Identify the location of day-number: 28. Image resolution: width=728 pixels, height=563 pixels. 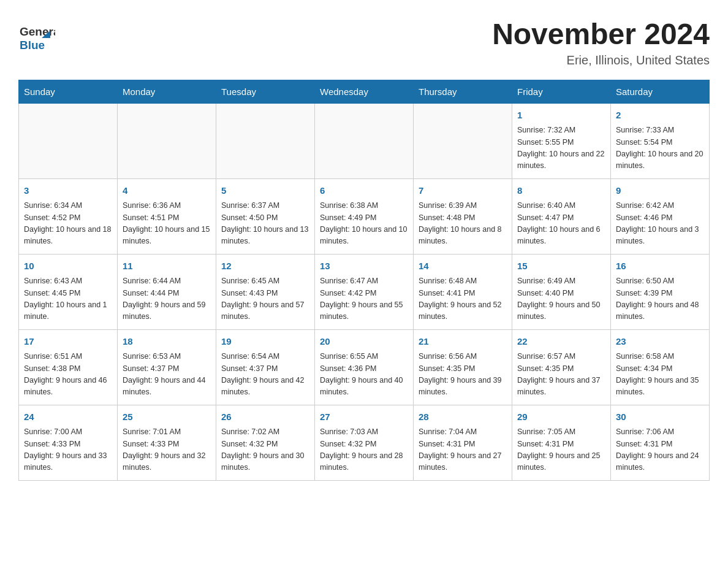
(463, 417).